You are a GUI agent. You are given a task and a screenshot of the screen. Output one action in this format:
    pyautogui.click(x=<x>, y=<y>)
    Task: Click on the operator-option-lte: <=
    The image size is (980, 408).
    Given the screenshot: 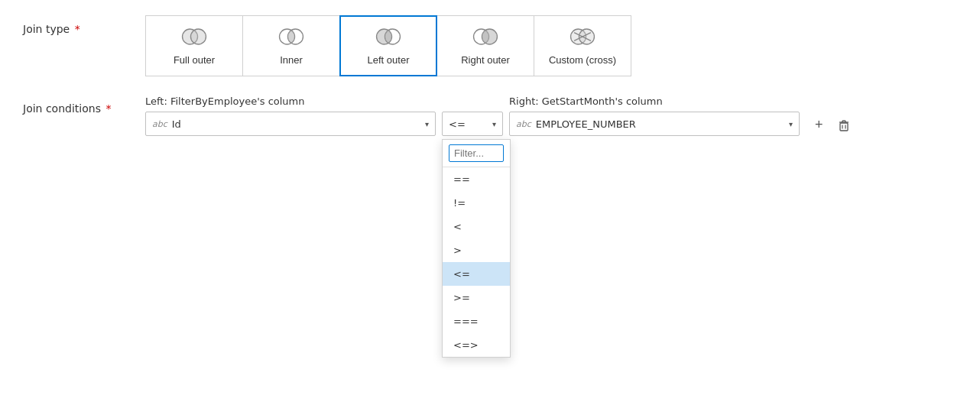 What is the action you would take?
    pyautogui.click(x=476, y=274)
    